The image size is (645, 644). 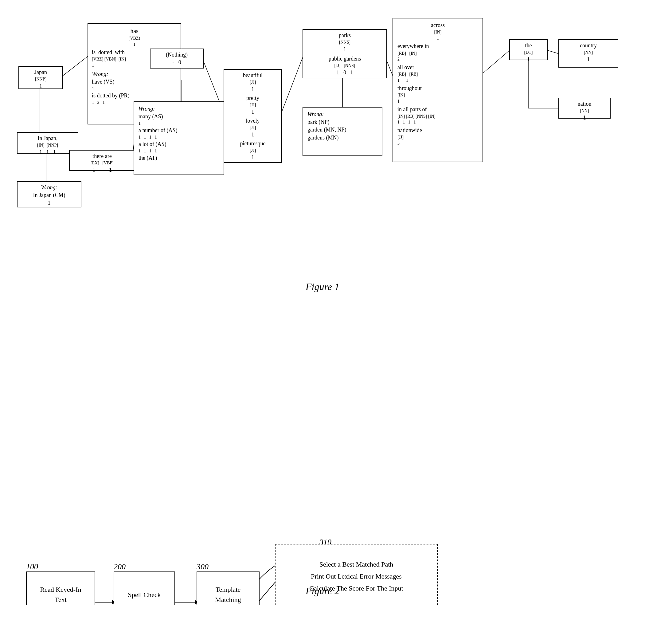 What do you see at coordinates (179, 138) in the screenshot?
I see `wrong-many-box: Wrong: many (AS) 1 a number of (AS) 1 1 …` at bounding box center [179, 138].